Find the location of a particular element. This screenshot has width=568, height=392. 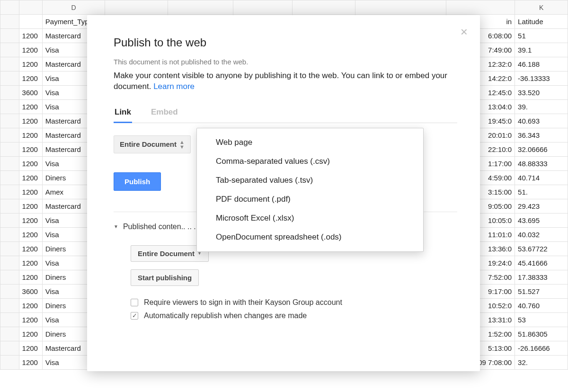

learn-more-link: Learn more is located at coordinates (174, 86).